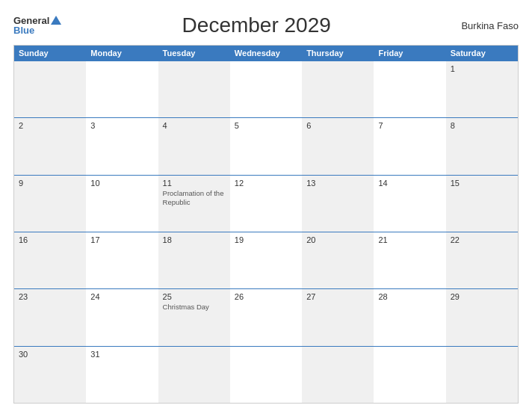  Describe the element at coordinates (50, 203) in the screenshot. I see `day-cell: 9` at that location.